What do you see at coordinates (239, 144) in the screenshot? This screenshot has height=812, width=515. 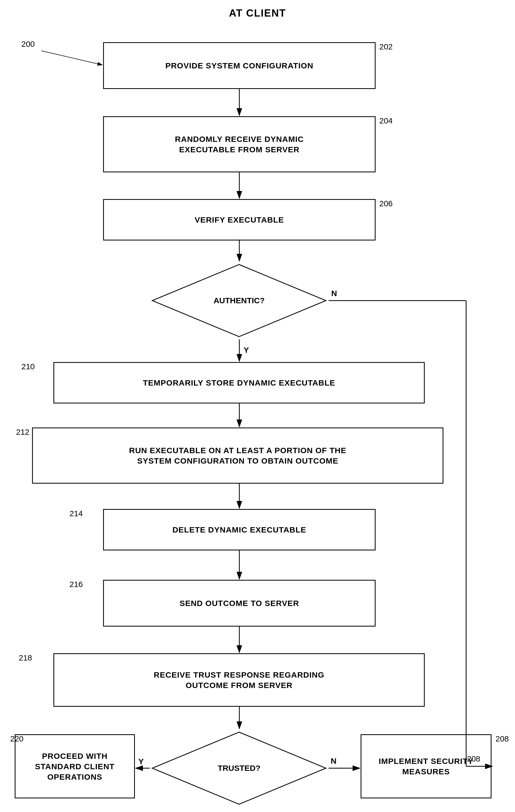 I see `box-204: RANDOMLY RECEIVE DYNAMIC EXECUTABLE FROM…` at bounding box center [239, 144].